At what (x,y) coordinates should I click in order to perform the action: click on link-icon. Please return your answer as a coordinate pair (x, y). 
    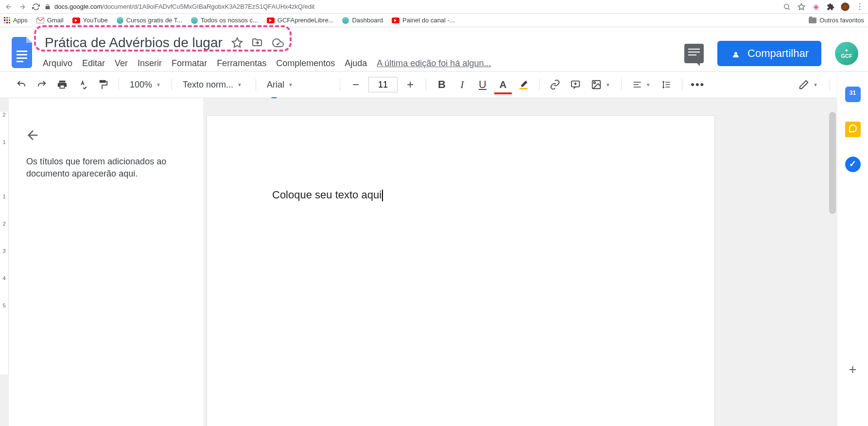
    Looking at the image, I should click on (555, 85).